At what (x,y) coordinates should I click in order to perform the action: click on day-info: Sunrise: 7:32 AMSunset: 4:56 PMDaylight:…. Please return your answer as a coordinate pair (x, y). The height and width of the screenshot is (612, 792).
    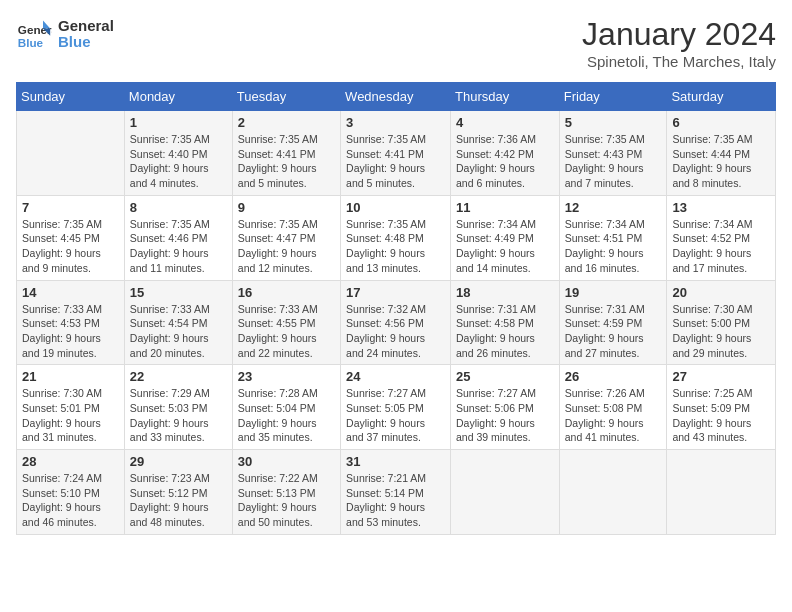
    Looking at the image, I should click on (396, 332).